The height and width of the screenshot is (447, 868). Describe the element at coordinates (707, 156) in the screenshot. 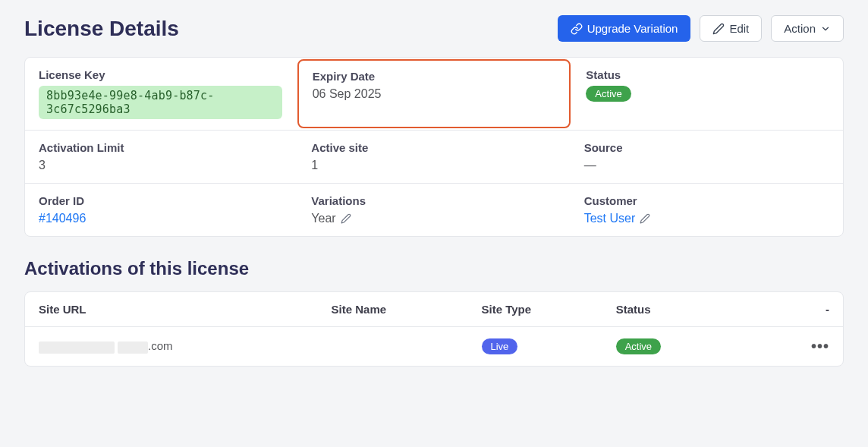

I see `source-cell: Source —` at that location.